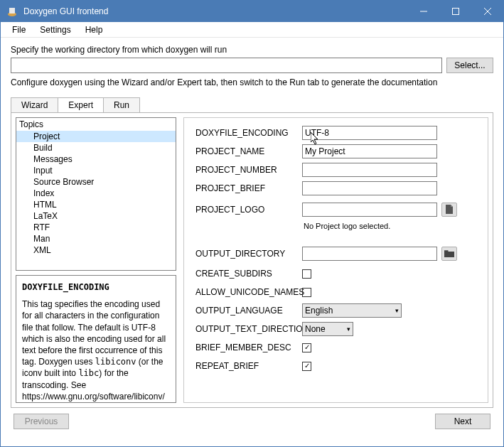 This screenshot has width=504, height=447. What do you see at coordinates (488, 11) in the screenshot?
I see `close-button` at bounding box center [488, 11].